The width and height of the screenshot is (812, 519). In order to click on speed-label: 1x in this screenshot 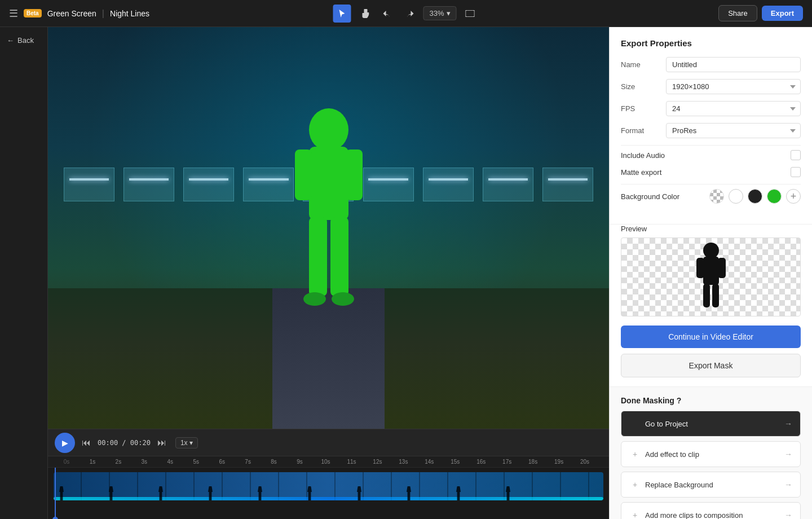, I will do `click(184, 443)`.